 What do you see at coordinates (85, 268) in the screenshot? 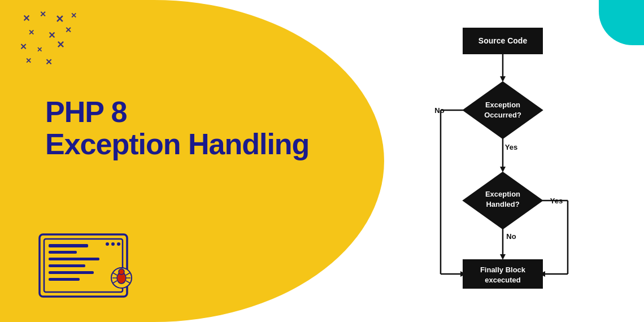
I see `computer-illustration` at bounding box center [85, 268].